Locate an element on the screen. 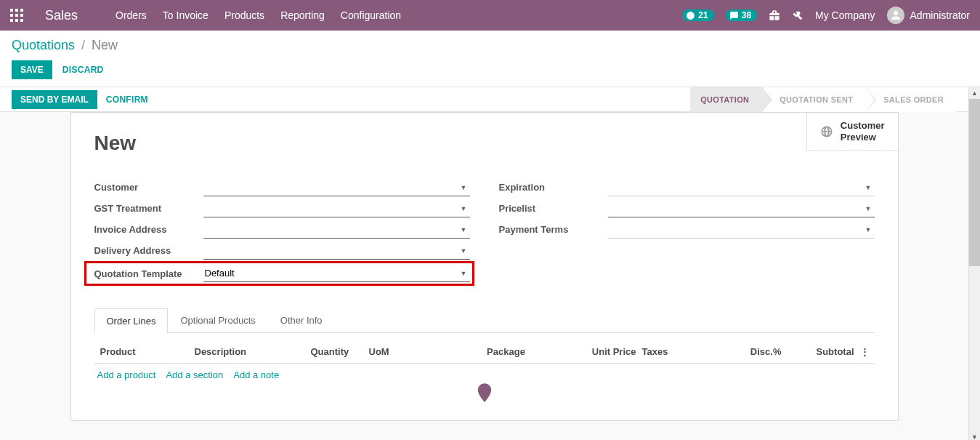  add-product-link: Add a product is located at coordinates (126, 375).